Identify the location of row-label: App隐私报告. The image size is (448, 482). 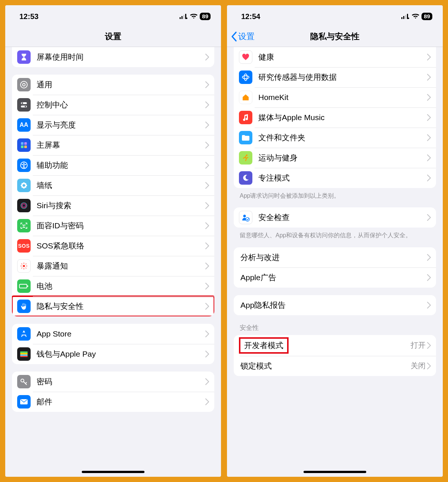
(334, 305).